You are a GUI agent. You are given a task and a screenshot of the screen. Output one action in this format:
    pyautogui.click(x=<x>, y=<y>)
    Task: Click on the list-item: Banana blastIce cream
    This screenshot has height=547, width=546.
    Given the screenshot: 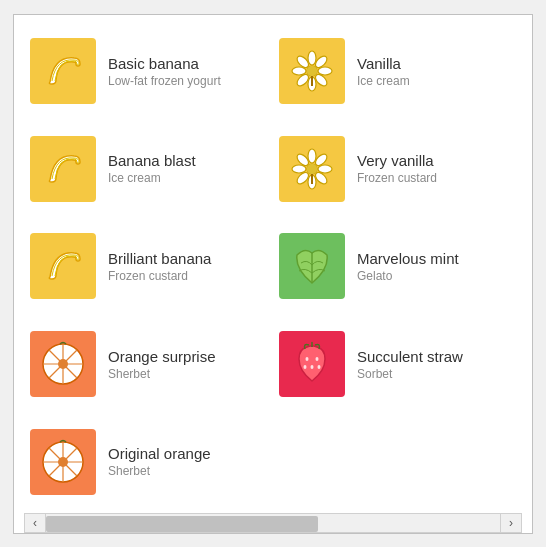 What is the action you would take?
    pyautogui.click(x=148, y=169)
    